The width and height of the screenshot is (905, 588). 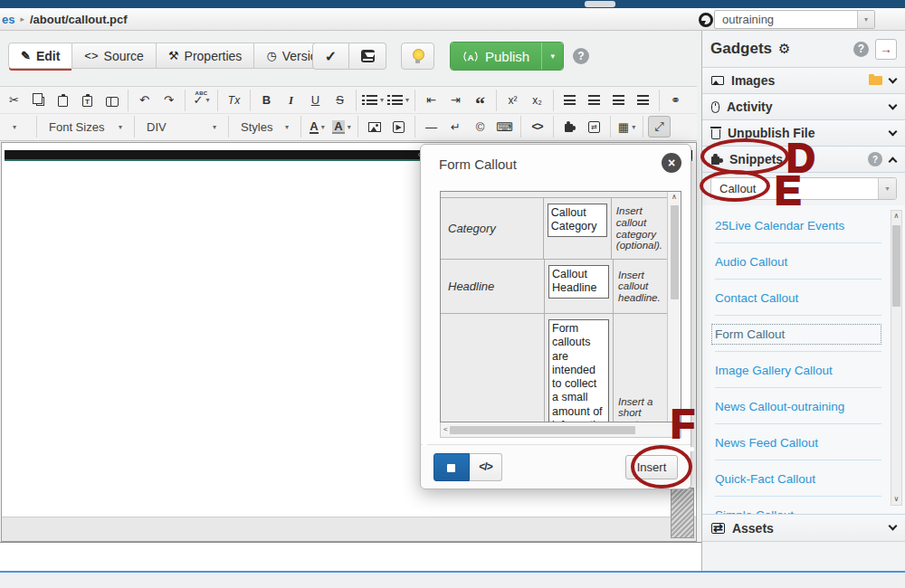 I want to click on table-button: ▦▾, so click(x=626, y=127).